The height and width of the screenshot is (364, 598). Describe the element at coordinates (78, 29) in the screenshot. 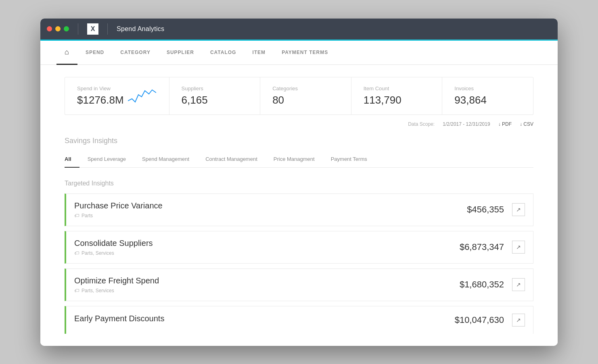

I see `titlebar-divider` at that location.